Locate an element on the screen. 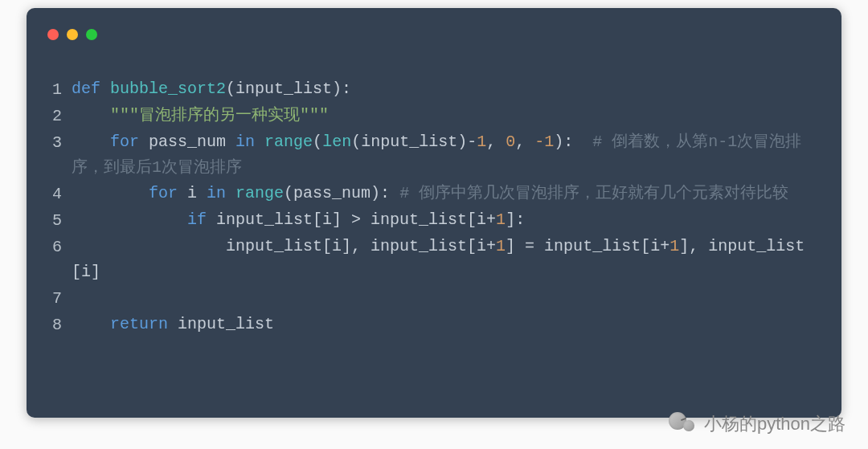 This screenshot has height=449, width=868. token-txt: ): is located at coordinates (573, 141).